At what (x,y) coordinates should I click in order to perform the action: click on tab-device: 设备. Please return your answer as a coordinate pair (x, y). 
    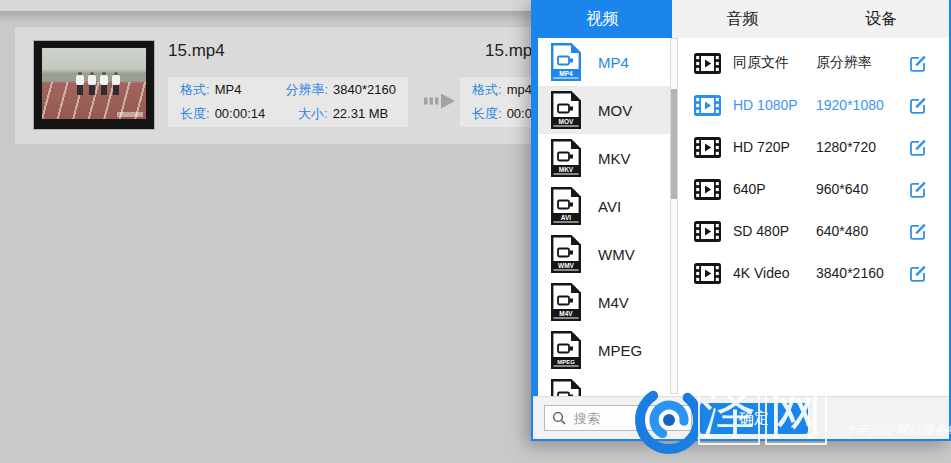
    Looking at the image, I should click on (881, 19).